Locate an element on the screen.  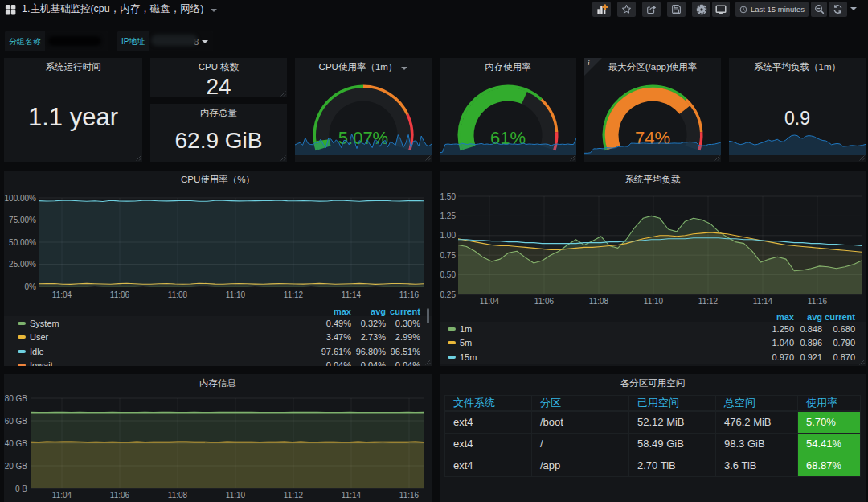
dashboard-title: 1.主机基础监控(cpu，内存，磁盘，网络) is located at coordinates (113, 10).